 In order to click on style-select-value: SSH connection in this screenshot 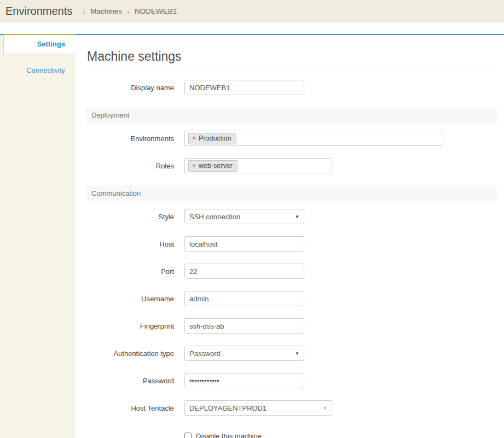, I will do `click(215, 217)`.